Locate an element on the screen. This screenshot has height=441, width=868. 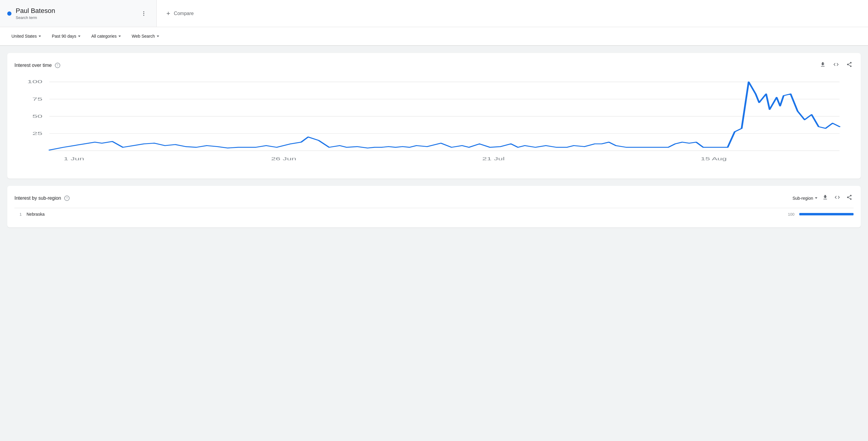
rank-number: 1 is located at coordinates (18, 214).